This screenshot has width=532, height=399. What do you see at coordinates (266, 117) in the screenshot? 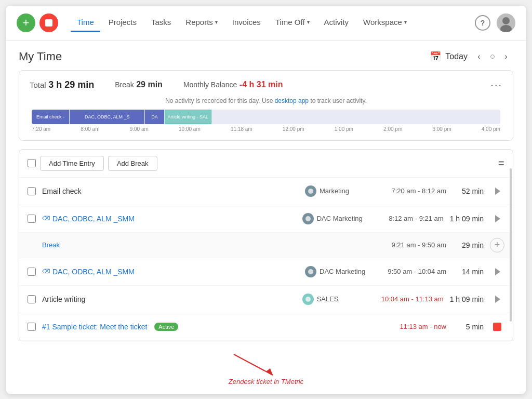
I see `timeline-bar: Email check - DAC, ODBC, ALM _S DA Artic…` at bounding box center [266, 117].